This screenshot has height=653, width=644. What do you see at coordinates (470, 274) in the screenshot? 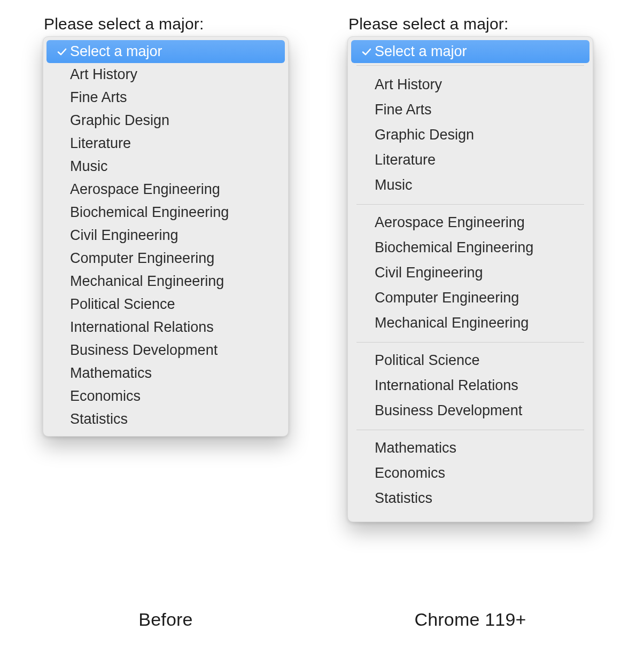
I see `option-group: Aerospace EngineeringBiochemical Enginee…` at bounding box center [470, 274].